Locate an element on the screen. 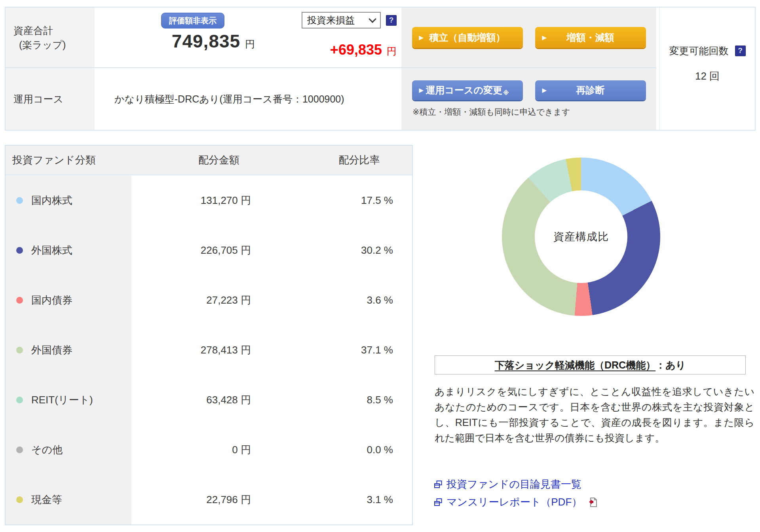  tsumitate-button: ▶ 積立（自動増額） is located at coordinates (467, 37).